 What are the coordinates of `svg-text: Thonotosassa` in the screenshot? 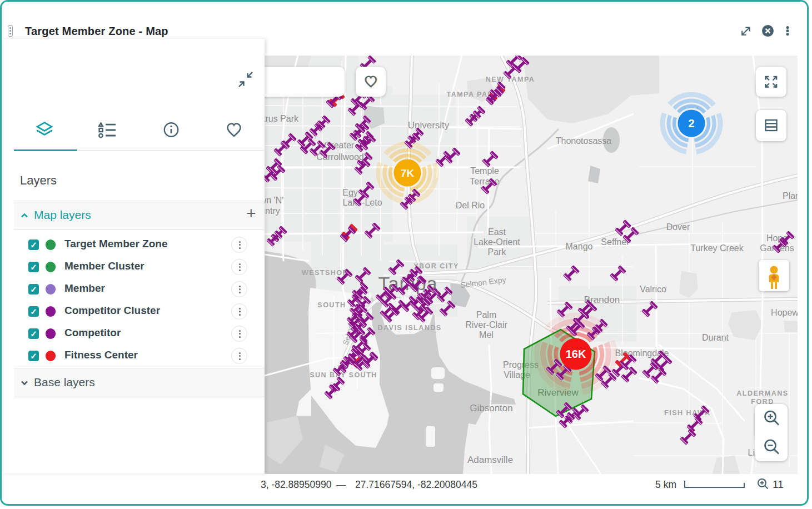 It's located at (584, 141).